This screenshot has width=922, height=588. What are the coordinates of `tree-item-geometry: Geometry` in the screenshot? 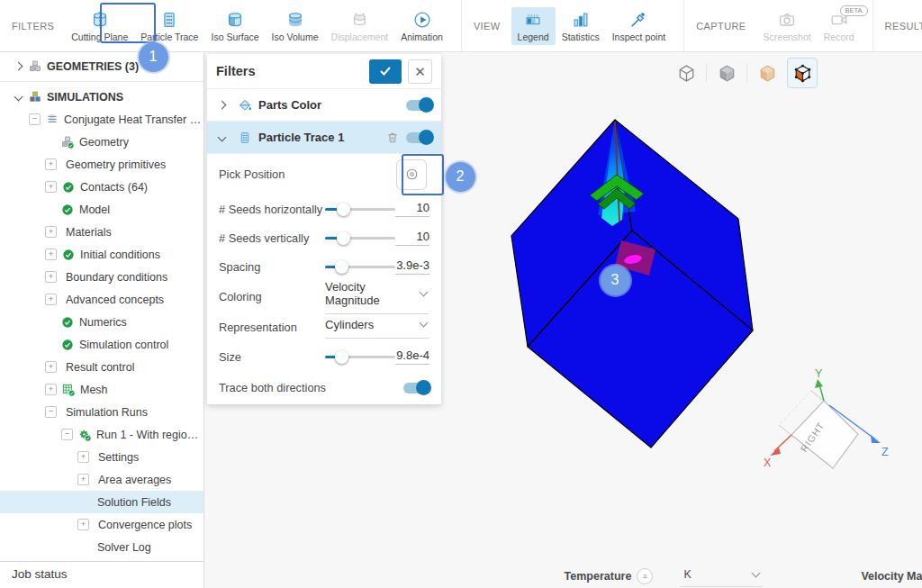 It's located at (102, 142).